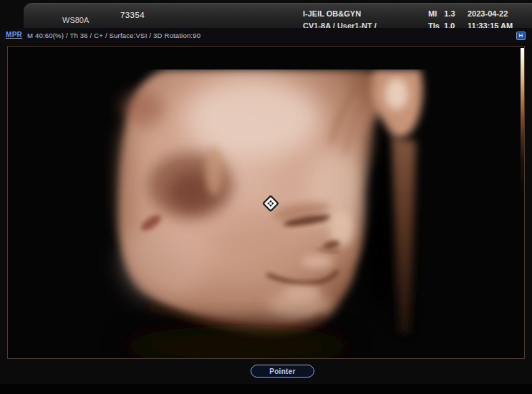 This screenshot has height=394, width=532. I want to click on volume-crop-mask, so click(273, 58).